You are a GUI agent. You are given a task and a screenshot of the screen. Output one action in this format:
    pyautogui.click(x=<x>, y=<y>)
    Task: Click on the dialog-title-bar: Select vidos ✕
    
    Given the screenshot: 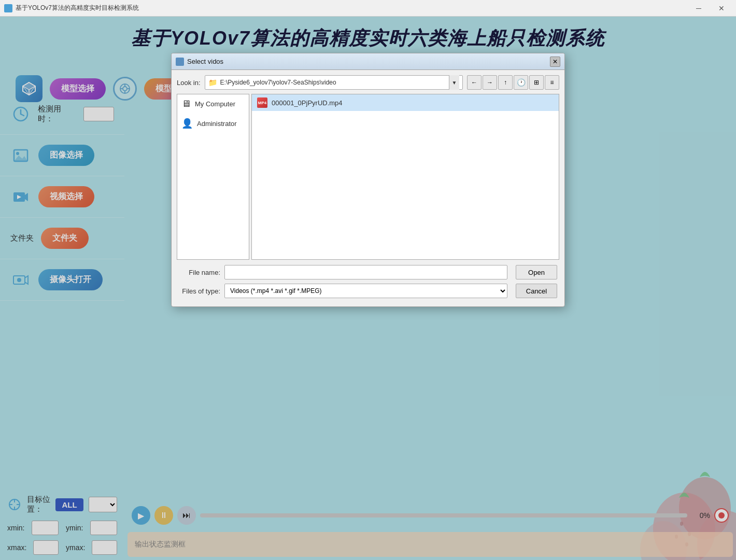 What is the action you would take?
    pyautogui.click(x=368, y=62)
    